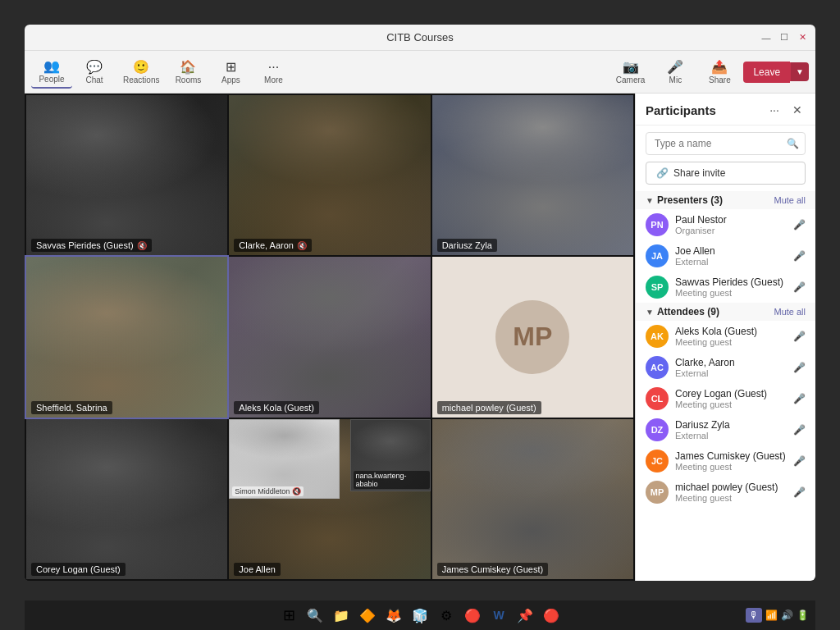 The height and width of the screenshot is (630, 840). Describe the element at coordinates (799, 225) in the screenshot. I see `participant-mic-paul: 🎤` at that location.